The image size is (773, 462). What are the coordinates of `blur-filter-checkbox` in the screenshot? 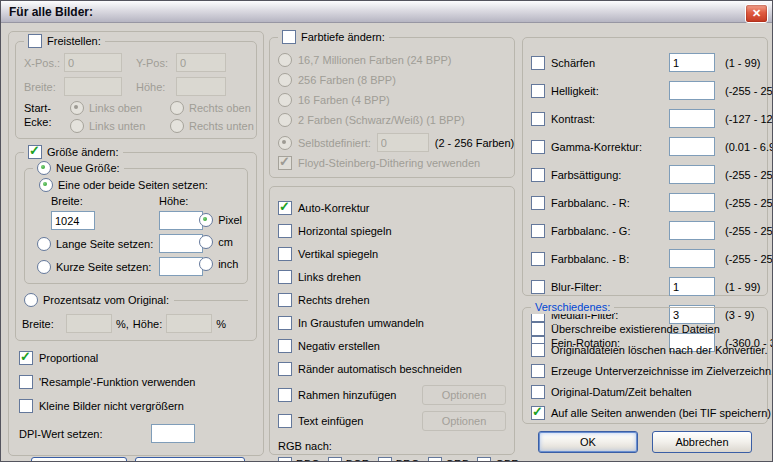 It's located at (538, 287).